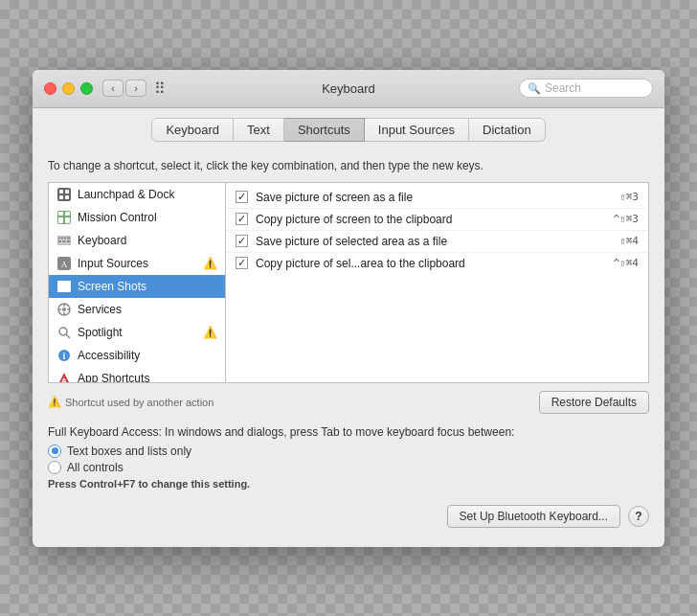 Image resolution: width=697 pixels, height=616 pixels. I want to click on close-button, so click(50, 88).